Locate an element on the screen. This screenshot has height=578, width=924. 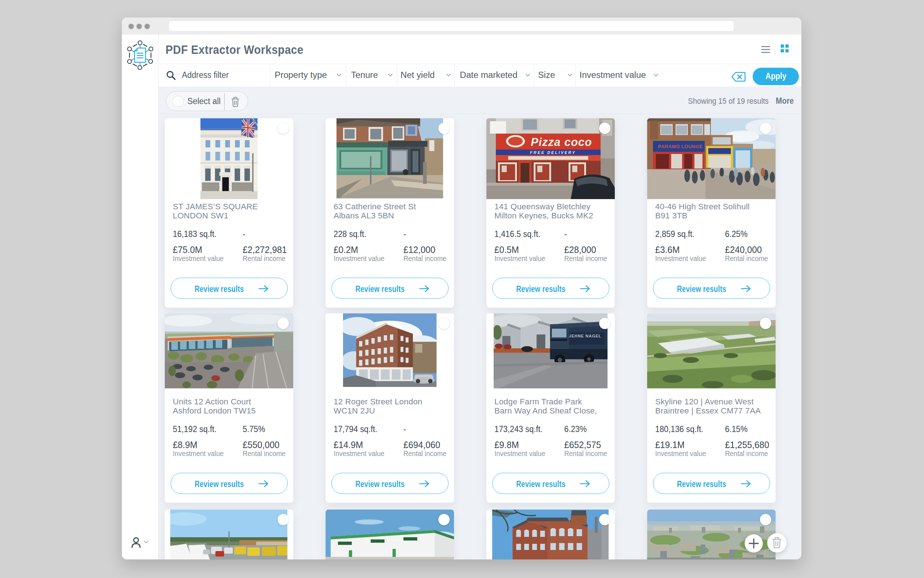
svg-text: KUEHNE NAGEL is located at coordinates (583, 336).